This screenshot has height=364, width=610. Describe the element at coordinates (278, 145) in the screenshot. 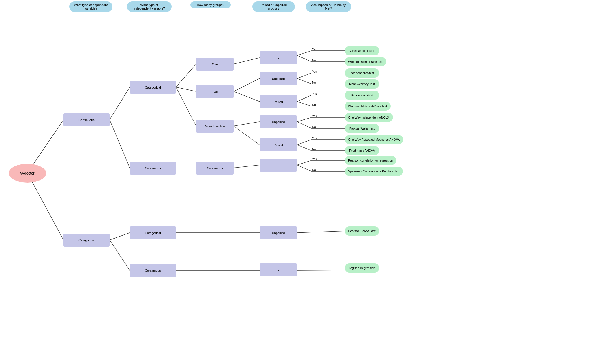

I see `paired2-label: Paired` at that location.